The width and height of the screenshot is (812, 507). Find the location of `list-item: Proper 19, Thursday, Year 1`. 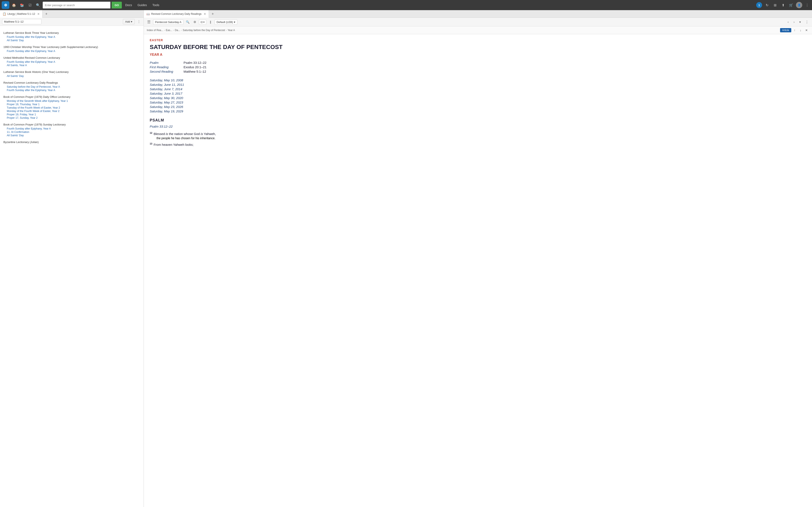

list-item: Proper 19, Thursday, Year 1 is located at coordinates (72, 104).